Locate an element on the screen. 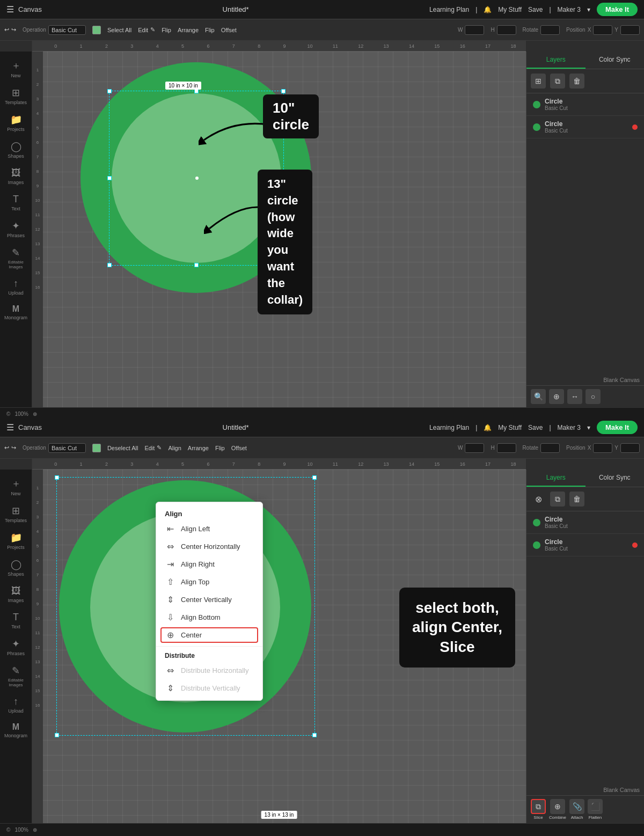 This screenshot has height=836, width=644. layer-item-2-top: Circle Basic Cut is located at coordinates (585, 127).